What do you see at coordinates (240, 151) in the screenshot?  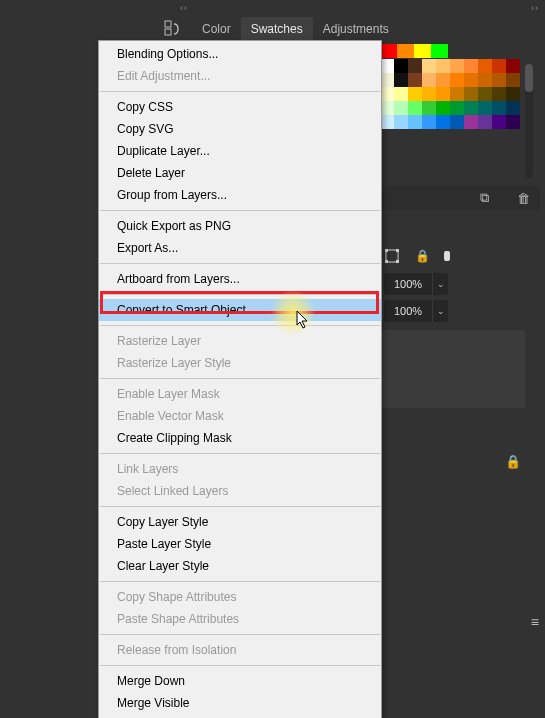 I see `menu-item: Duplicate Layer...` at bounding box center [240, 151].